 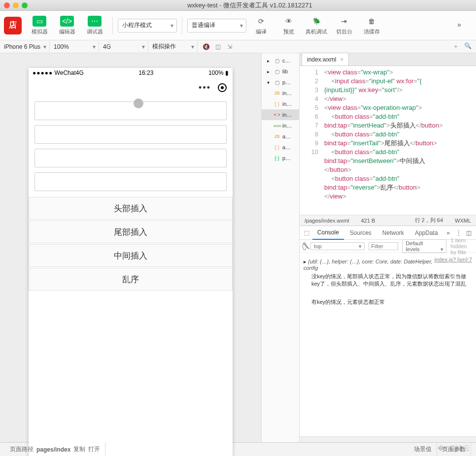 What do you see at coordinates (173, 47) in the screenshot?
I see `sim-action-select: 模拟操作` at bounding box center [173, 47].